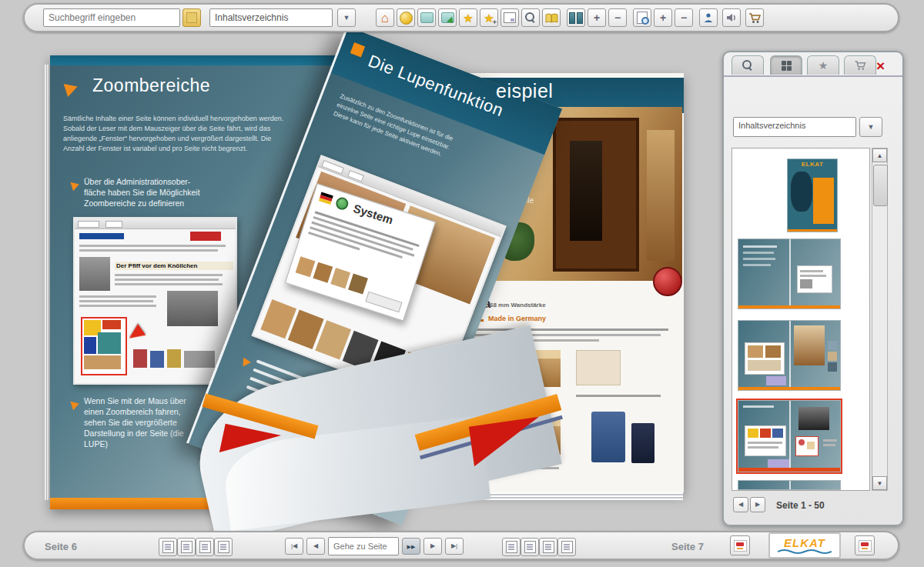 The height and width of the screenshot is (567, 924). What do you see at coordinates (832, 345) in the screenshot?
I see `swatch` at bounding box center [832, 345].